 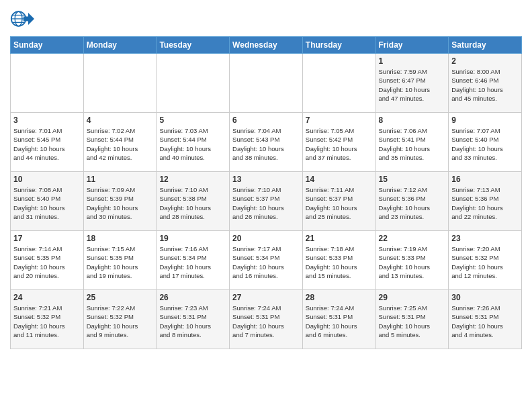 What do you see at coordinates (485, 120) in the screenshot?
I see `day-number: 9` at bounding box center [485, 120].